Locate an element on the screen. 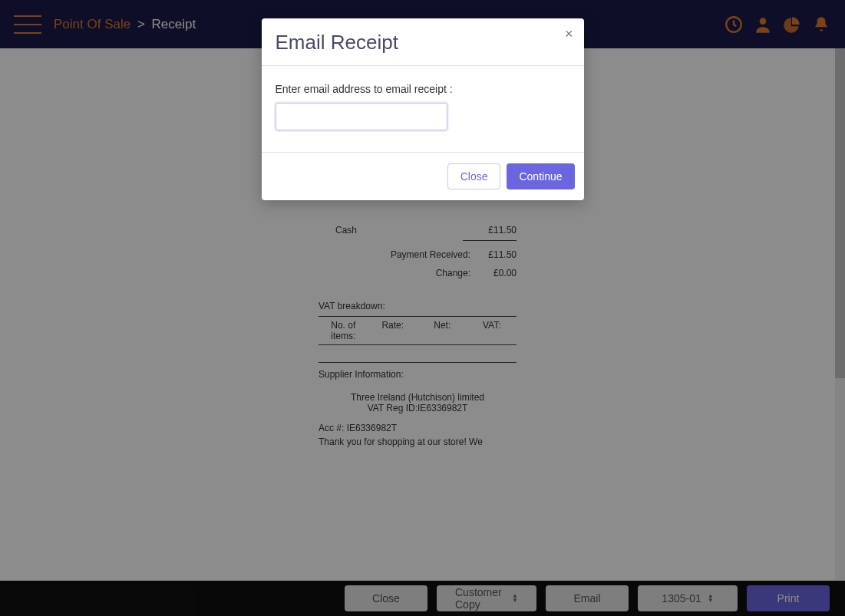 The image size is (845, 616). close-icon: × is located at coordinates (569, 34).